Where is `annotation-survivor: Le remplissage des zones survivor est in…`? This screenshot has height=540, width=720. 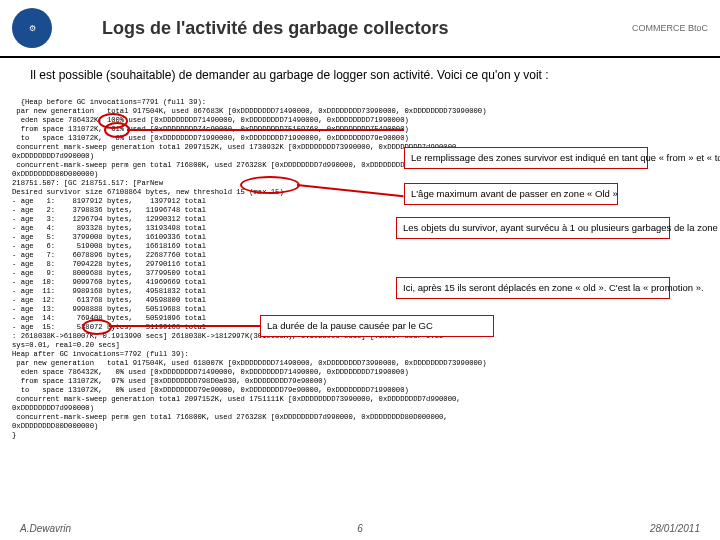 annotation-survivor: Le remplissage des zones survivor est in… is located at coordinates (526, 158).